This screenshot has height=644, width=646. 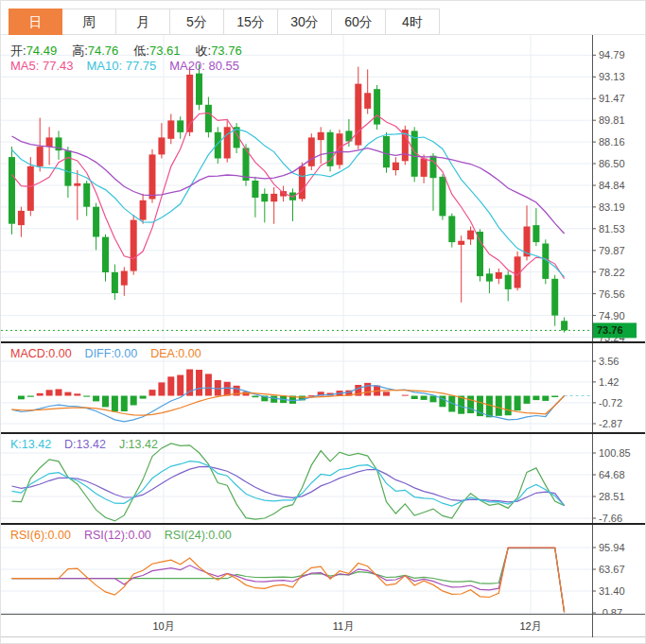 What do you see at coordinates (612, 142) in the screenshot?
I see `svg-text: 88.16` at bounding box center [612, 142].